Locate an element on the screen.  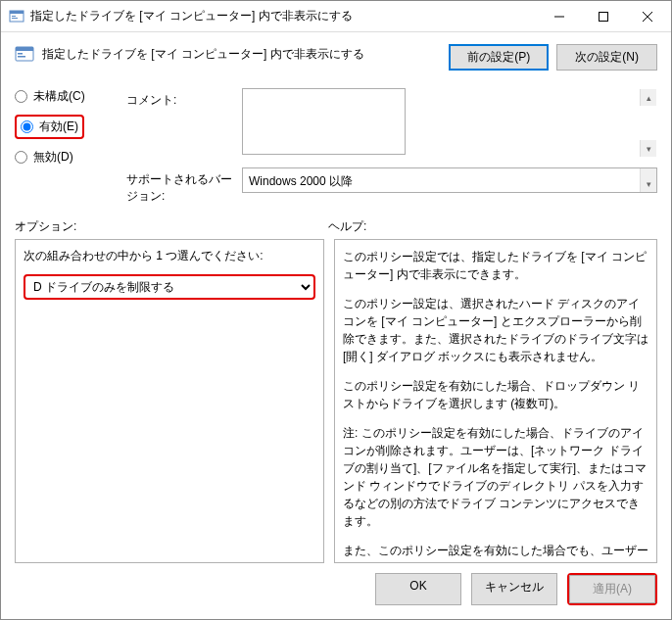
app-icon is located at coordinates (17, 17).